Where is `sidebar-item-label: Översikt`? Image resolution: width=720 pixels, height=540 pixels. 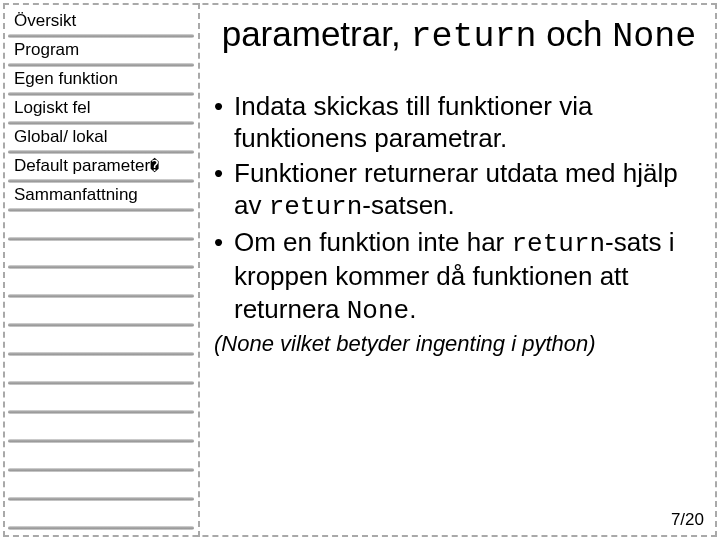
sidebar-item-label: Översikt is located at coordinates (45, 20).